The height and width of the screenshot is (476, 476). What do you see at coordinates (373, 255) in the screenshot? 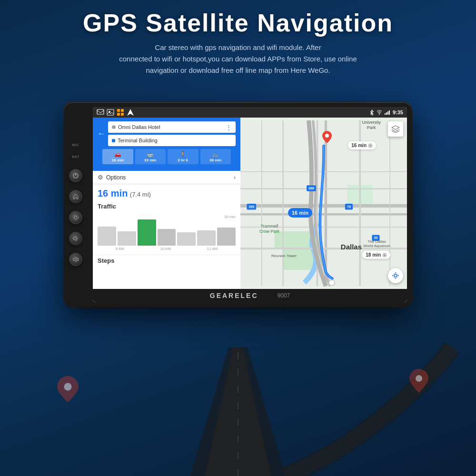
I see `time-bubble-18-text: 18 min` at bounding box center [373, 255].